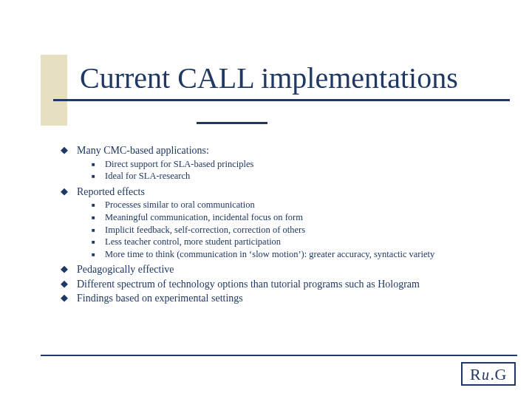 This screenshot has height=399, width=532. What do you see at coordinates (304, 231) in the screenshot?
I see `list-item-label: Implicit feedback, self-correction, corr…` at bounding box center [304, 231].